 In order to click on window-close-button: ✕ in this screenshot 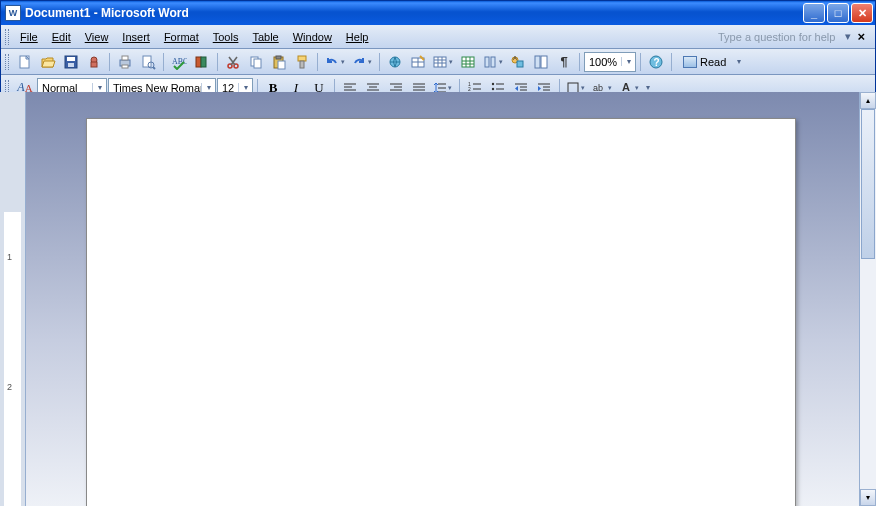, I will do `click(862, 13)`.